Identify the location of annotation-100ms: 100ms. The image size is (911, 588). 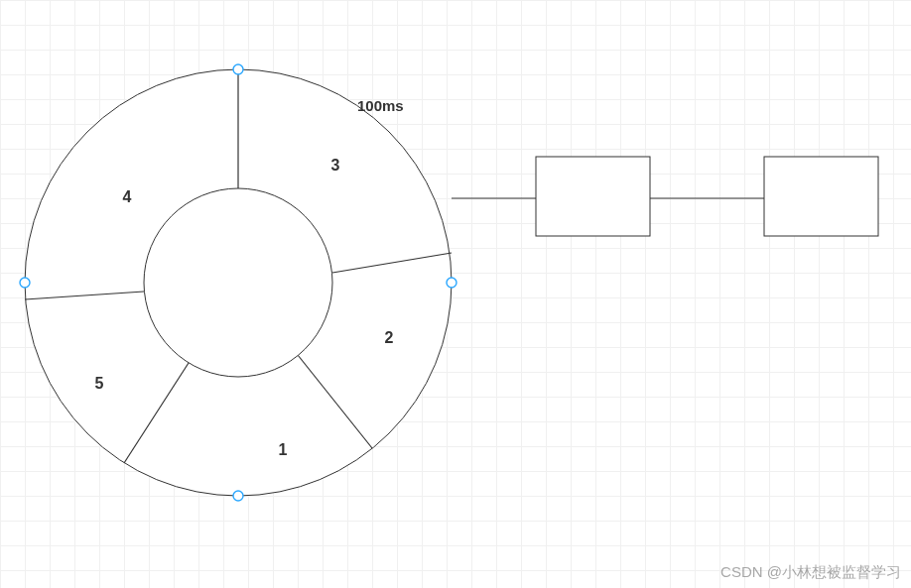
(381, 105).